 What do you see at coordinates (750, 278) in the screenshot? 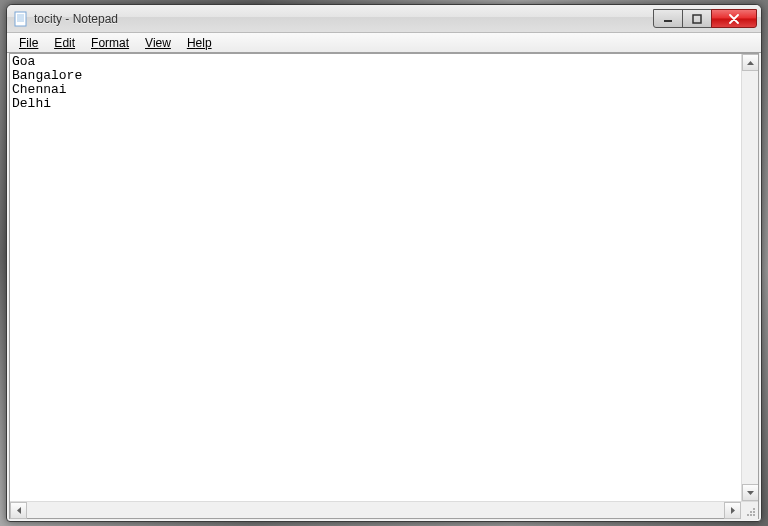
I see `vertical-scroll-track` at bounding box center [750, 278].